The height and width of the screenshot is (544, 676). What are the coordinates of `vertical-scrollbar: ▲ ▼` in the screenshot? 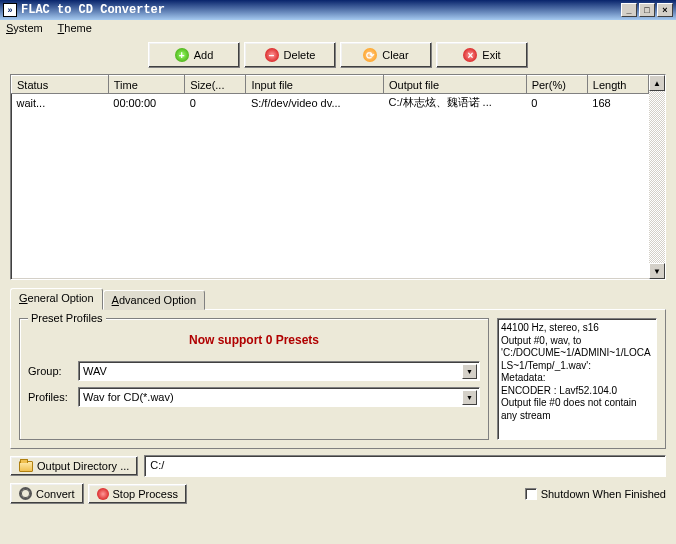 It's located at (657, 177).